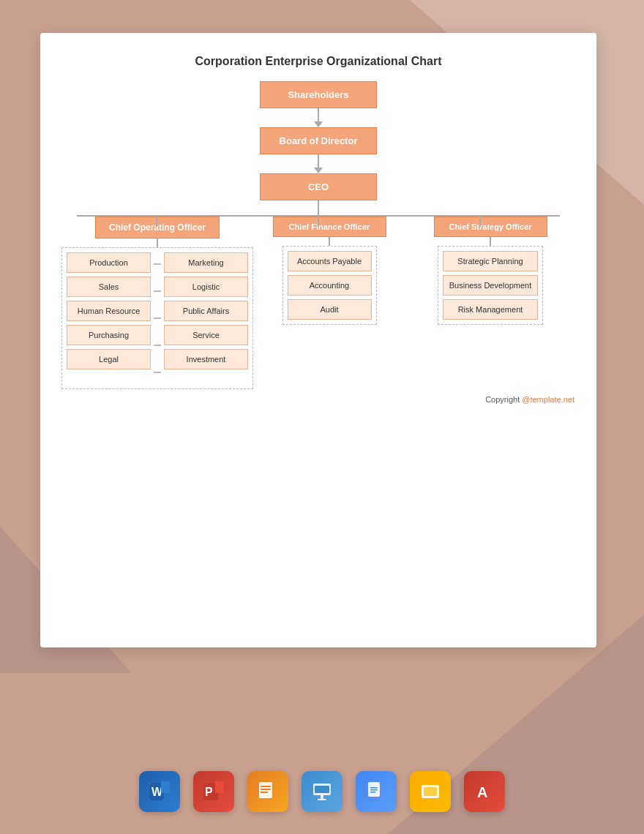  I want to click on acrobat-icon: A, so click(484, 792).